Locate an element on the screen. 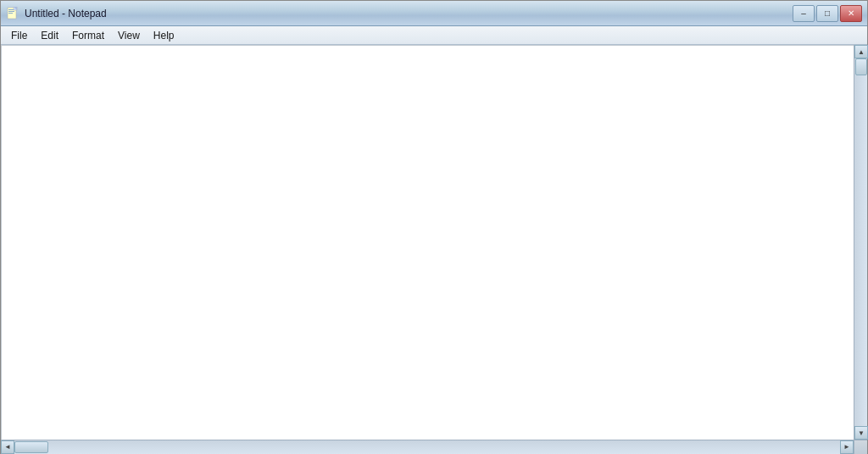 The width and height of the screenshot is (868, 454). scroll-down-button: ▼ is located at coordinates (861, 433).